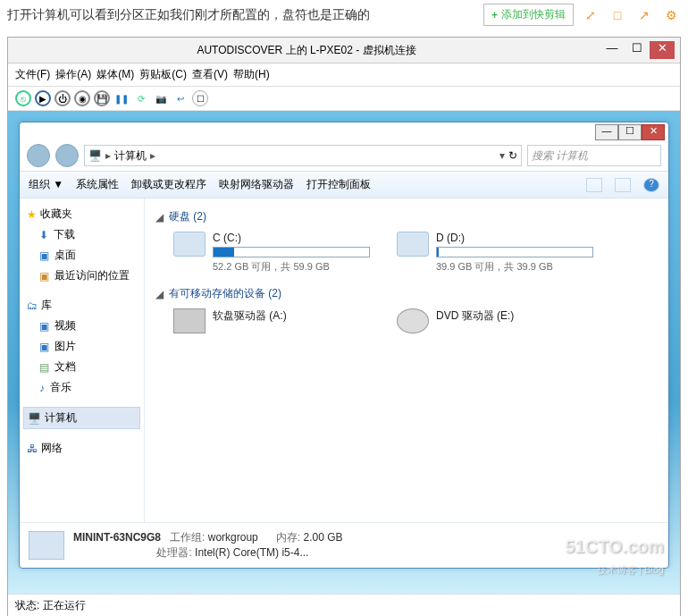 Image resolution: width=688 pixels, height=616 pixels. What do you see at coordinates (607, 132) in the screenshot?
I see `explorer-minimize-button: —` at bounding box center [607, 132].